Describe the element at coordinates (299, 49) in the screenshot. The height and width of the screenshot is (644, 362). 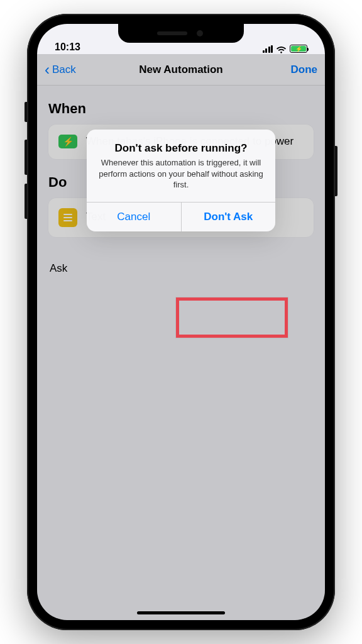
I see `battery-charging-icon: ⚡` at that location.